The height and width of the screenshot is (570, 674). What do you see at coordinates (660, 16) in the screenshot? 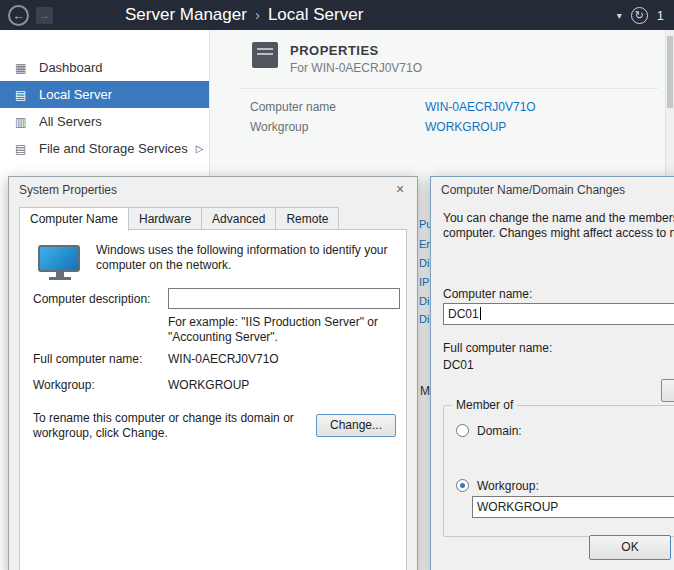
I see `notification-count: 1` at bounding box center [660, 16].